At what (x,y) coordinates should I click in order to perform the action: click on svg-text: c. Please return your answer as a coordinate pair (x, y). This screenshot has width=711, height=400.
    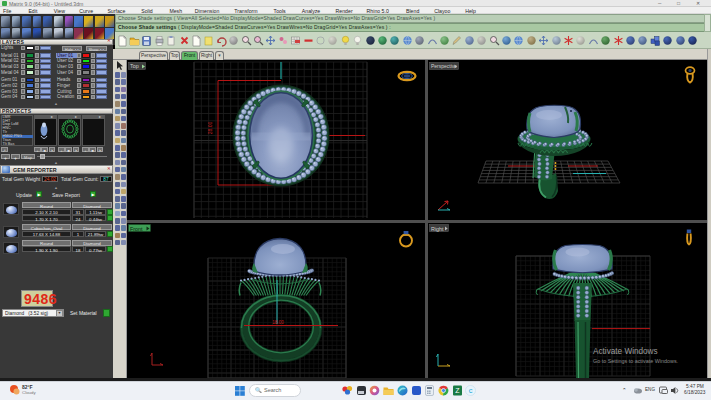
    Looking at the image, I should click on (471, 390).